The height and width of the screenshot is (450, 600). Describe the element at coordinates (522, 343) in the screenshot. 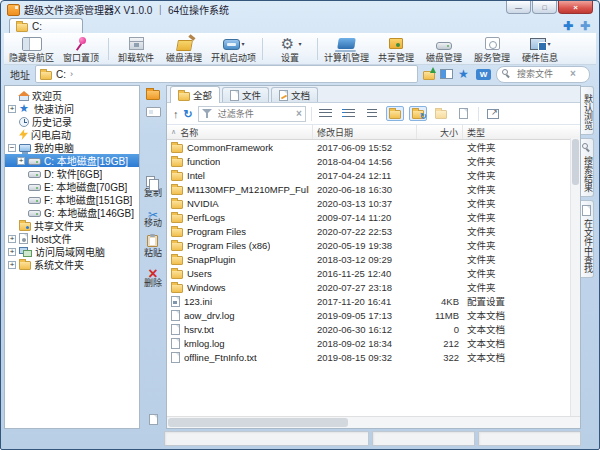

I see `file-type-cell: 文本文档` at that location.